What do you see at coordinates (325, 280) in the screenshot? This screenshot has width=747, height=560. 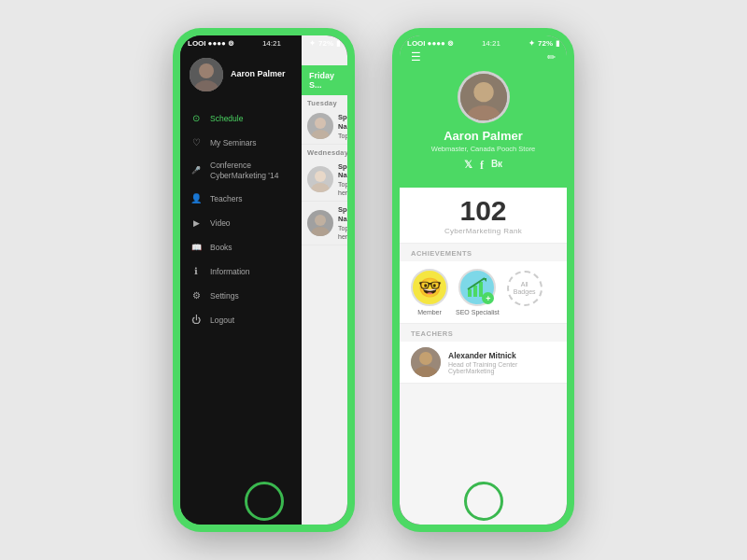 I see `schedule-panel: Friday S... Tuesday Speaker NameTopic ti…` at bounding box center [325, 280].